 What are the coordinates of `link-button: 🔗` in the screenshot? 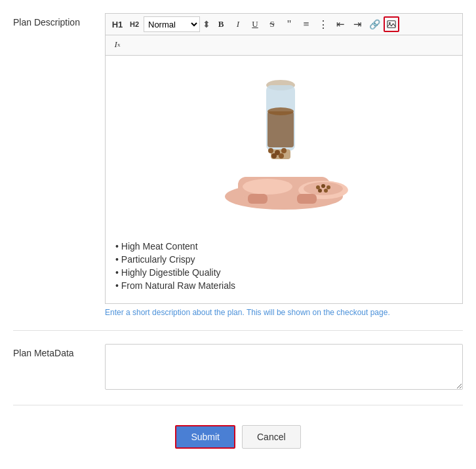 It's located at (374, 24).